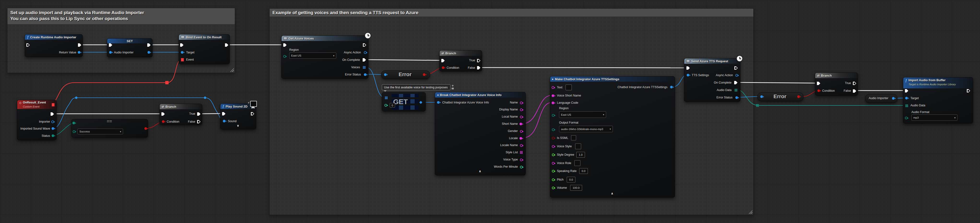 Image resolution: width=980 pixels, height=223 pixels. Describe the element at coordinates (521, 117) in the screenshot. I see `local-name-pin` at that location.